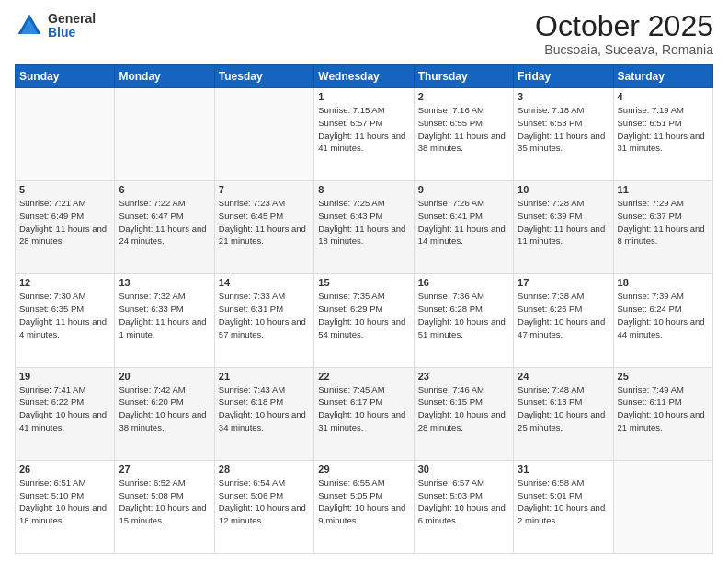  What do you see at coordinates (664, 97) in the screenshot?
I see `day-number: 4` at bounding box center [664, 97].